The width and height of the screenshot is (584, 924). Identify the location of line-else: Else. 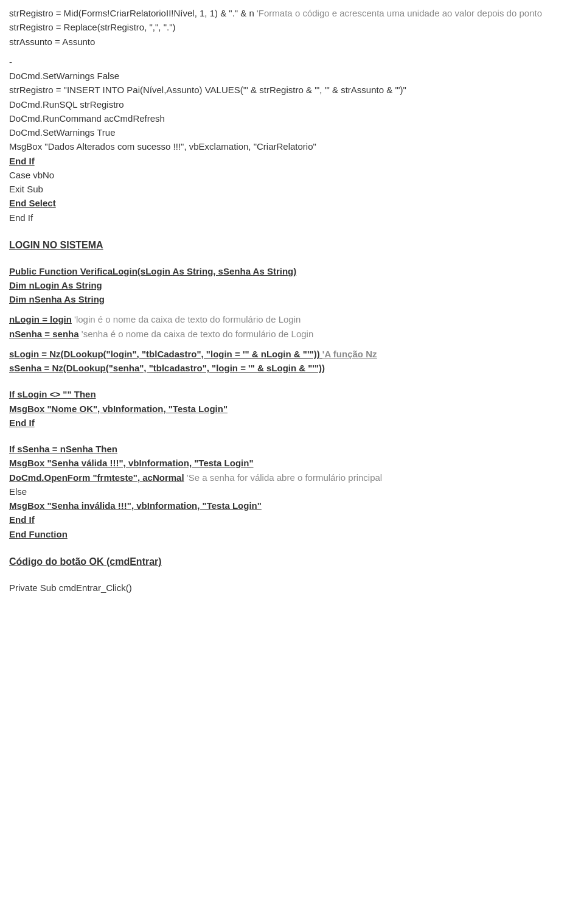
(292, 492).